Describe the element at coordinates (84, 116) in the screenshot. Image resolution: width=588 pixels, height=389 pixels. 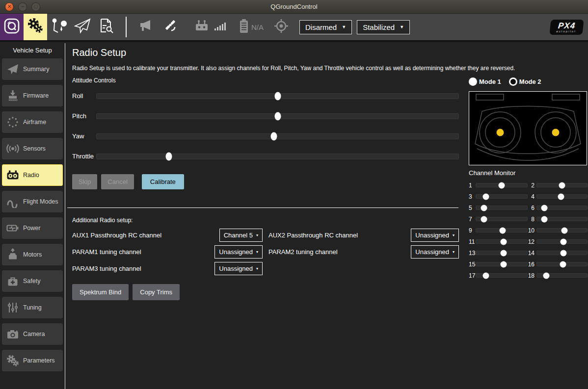
I see `attitude-slider-label: Pitch` at that location.